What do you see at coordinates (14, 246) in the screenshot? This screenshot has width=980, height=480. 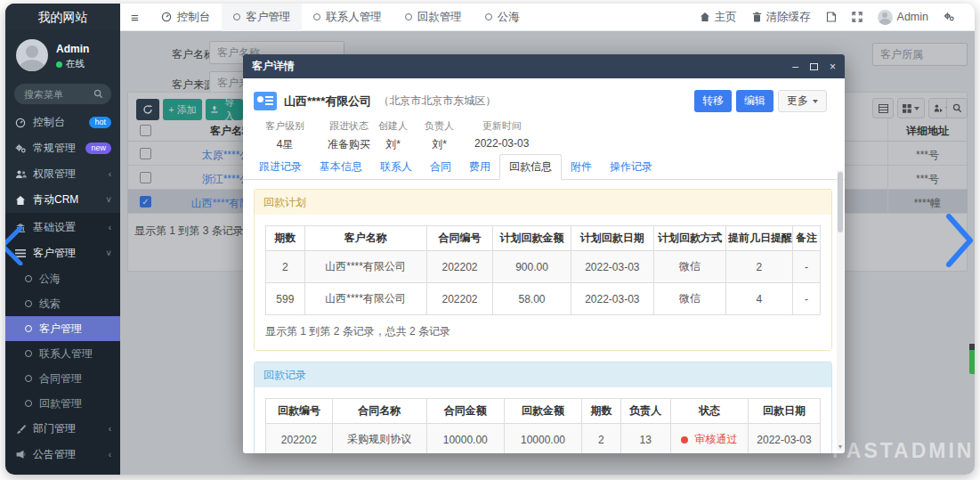 I see `prev-arrow-icon` at bounding box center [14, 246].